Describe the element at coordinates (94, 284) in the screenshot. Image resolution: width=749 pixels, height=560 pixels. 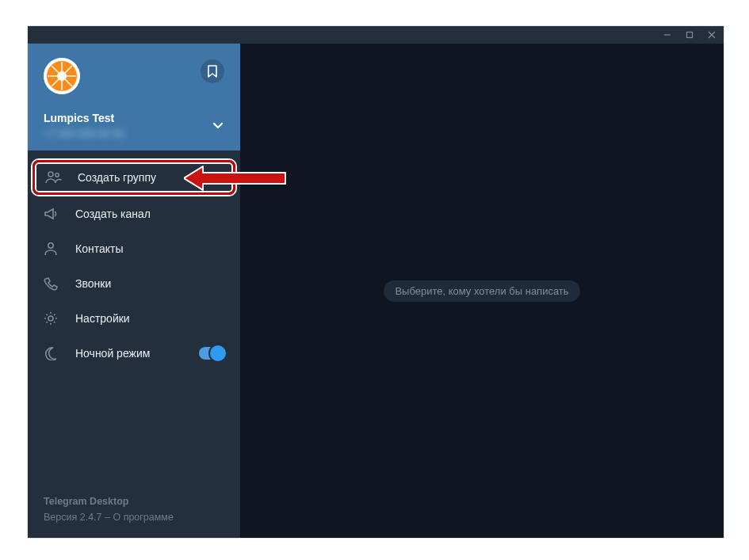
I see `menu-item-label: Звонки` at that location.